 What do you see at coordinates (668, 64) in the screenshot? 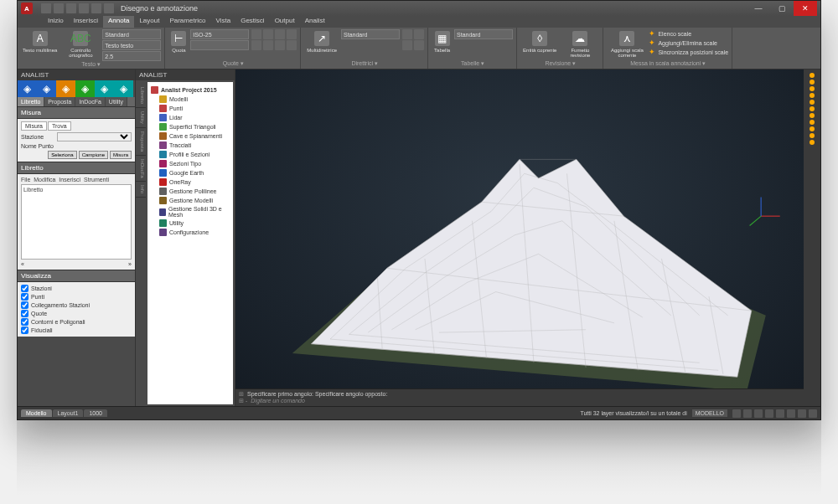
I see `ribbon-group-label: Messa in scala annotazioni ▾` at bounding box center [668, 64].